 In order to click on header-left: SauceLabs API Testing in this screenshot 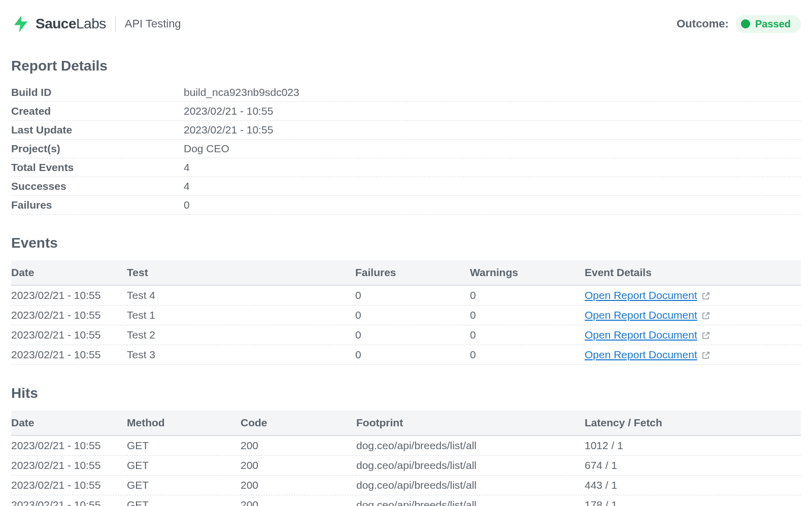, I will do `click(96, 24)`.